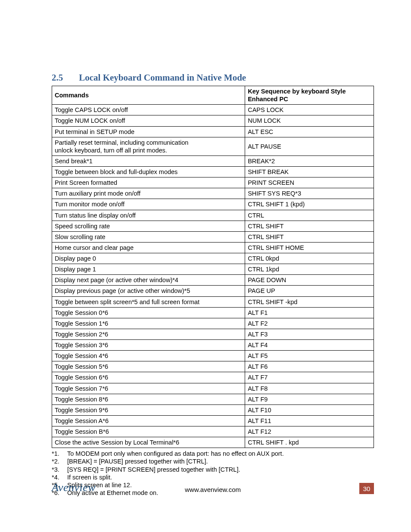 The image size is (411, 532). What do you see at coordinates (149, 313) in the screenshot?
I see `cell-command: Toggle Session 0*6` at bounding box center [149, 313].